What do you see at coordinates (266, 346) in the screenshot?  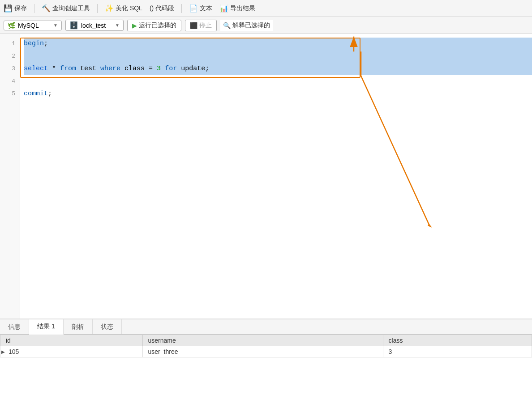 I see `results-table: id username class ▶ 105 user_three 3` at bounding box center [266, 346].